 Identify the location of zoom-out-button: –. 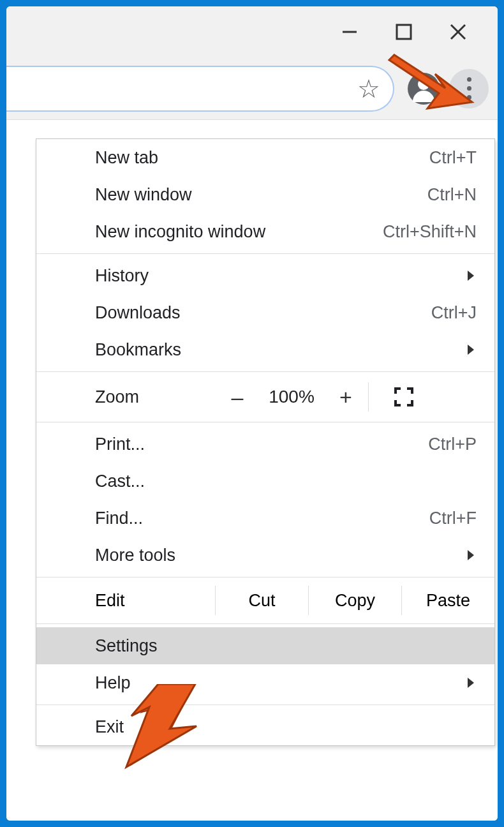
(237, 397).